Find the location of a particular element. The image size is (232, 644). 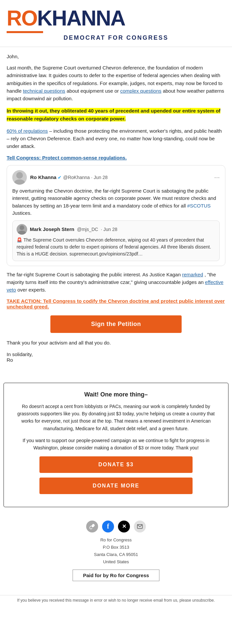

nested-author-handle: @mjs_DC is located at coordinates (87, 229).